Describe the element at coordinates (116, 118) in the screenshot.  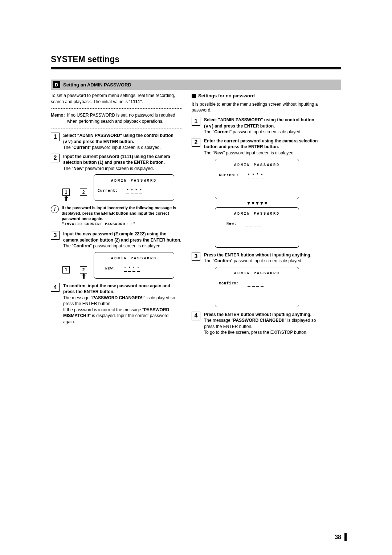
I see `memo: Memo: If no USER PASSWORD is set, no pas…` at that location.